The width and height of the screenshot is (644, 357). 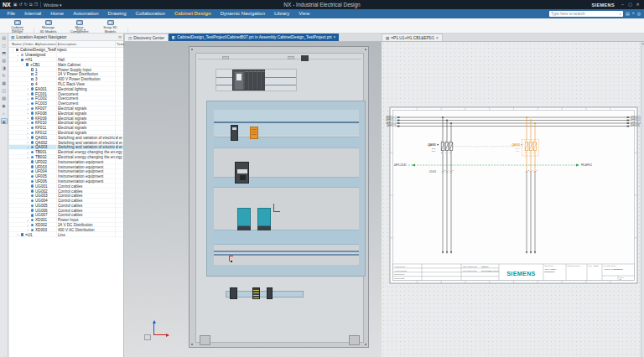 I want to click on minimize-ribbon-icon: ˄, so click(x=634, y=13).